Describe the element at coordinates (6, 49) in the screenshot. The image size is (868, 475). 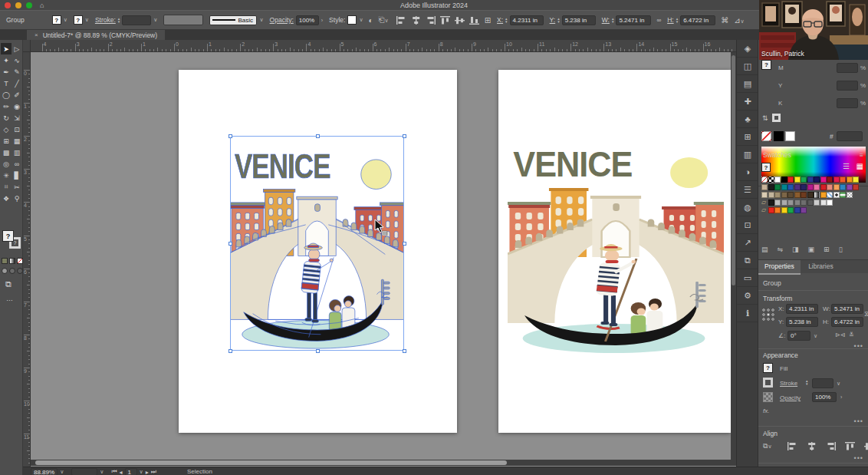
I see `selection-tool: ➤` at that location.